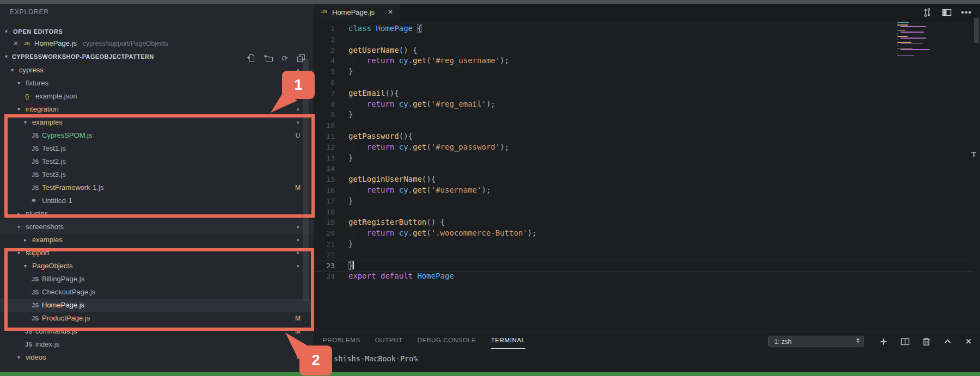 Image resolution: width=980 pixels, height=376 pixels. I want to click on tree-item-homepage-js: JSHomePage.js, so click(157, 305).